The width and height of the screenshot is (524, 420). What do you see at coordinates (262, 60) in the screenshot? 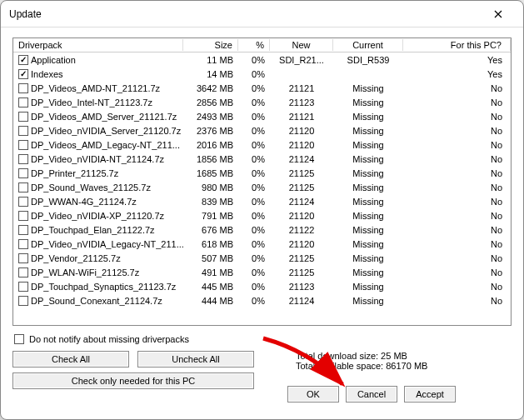
I see `list-row: Application11 MB0%SDI_R21...SDI_R539Yes` at bounding box center [262, 60].